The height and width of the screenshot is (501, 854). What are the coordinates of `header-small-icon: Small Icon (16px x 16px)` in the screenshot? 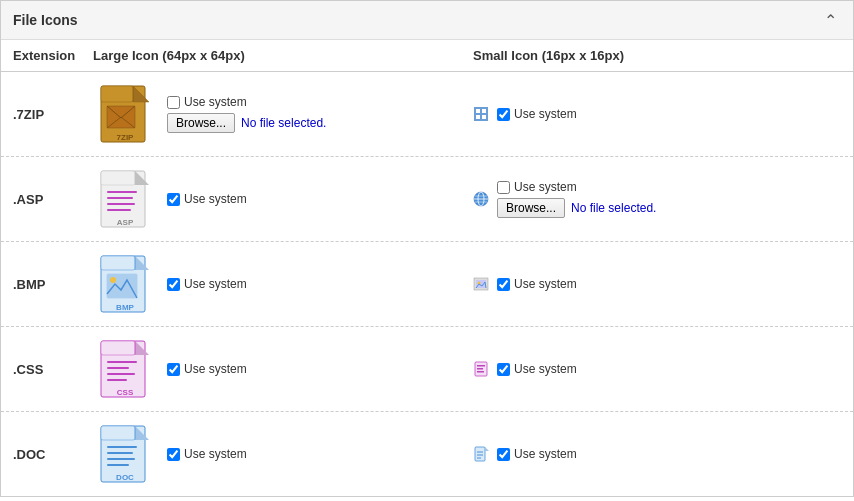 It's located at (657, 56).